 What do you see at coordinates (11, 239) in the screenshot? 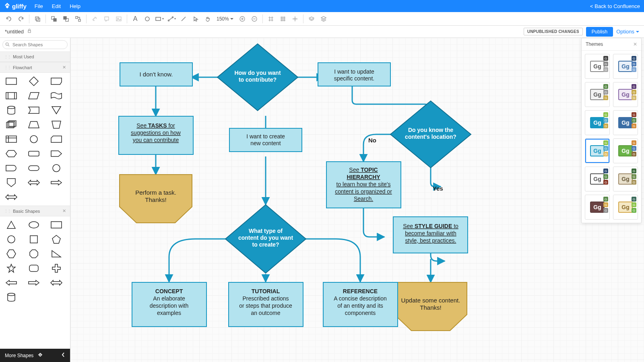
I see `shape-circle3` at bounding box center [11, 239].